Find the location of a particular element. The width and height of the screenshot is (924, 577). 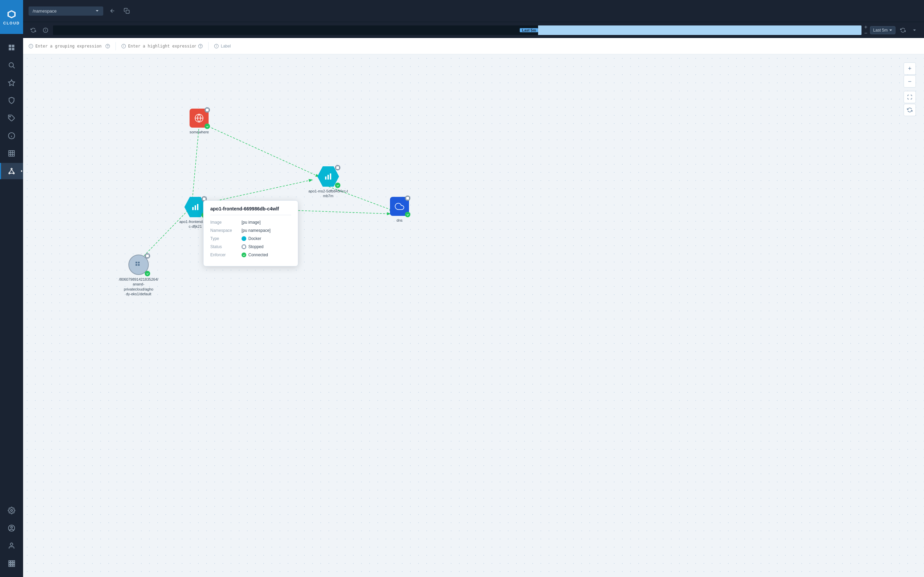

node-badge-bottom-dns is located at coordinates (408, 214).